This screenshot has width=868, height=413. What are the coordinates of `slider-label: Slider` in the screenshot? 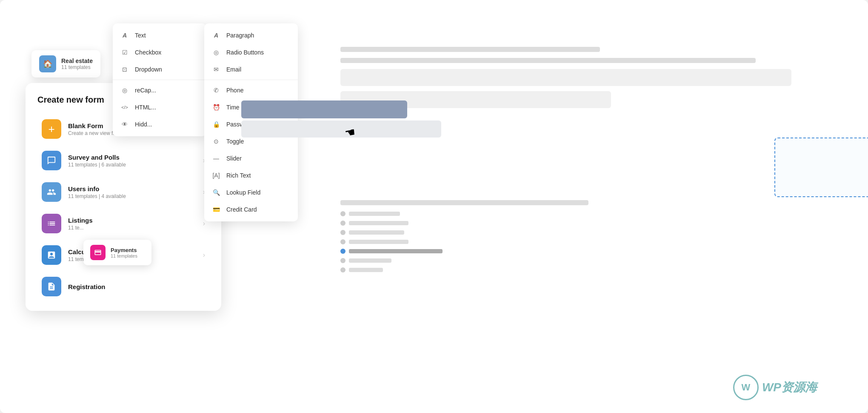 It's located at (234, 158).